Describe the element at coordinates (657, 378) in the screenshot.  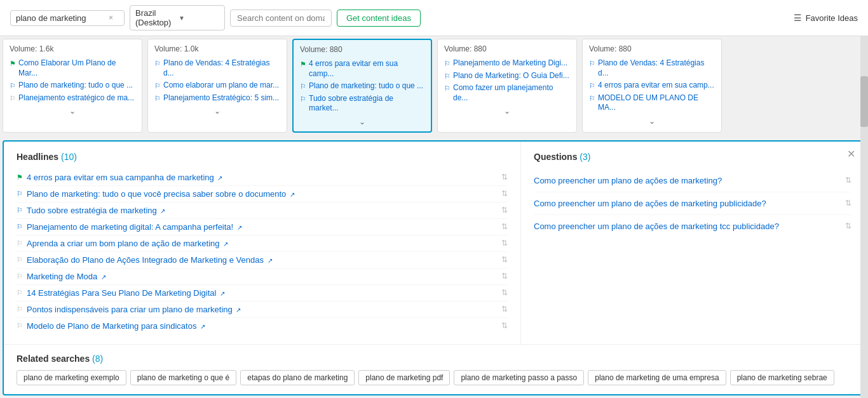
I see `related-tag-5: plano de marketing de uma empresa` at that location.